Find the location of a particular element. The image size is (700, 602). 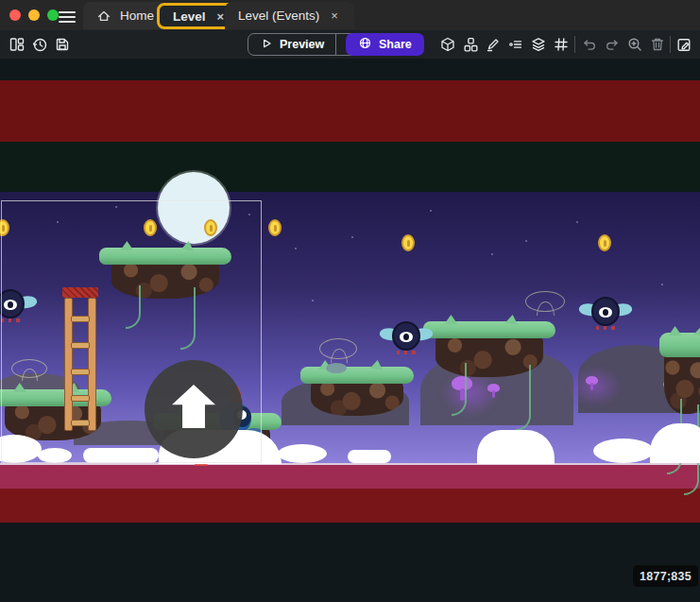

rock is located at coordinates (336, 369).